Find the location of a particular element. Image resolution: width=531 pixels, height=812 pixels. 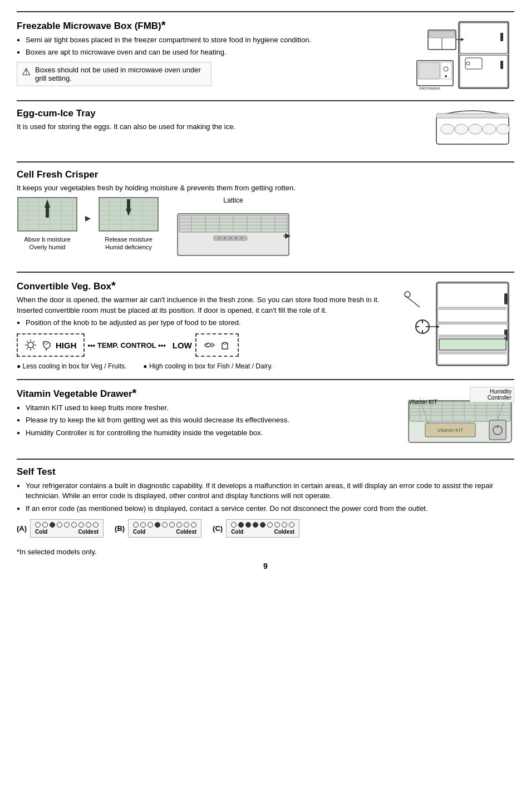

vitamin-section: Vitamin Vegetable Drawer* Vitamin KIT us… is located at coordinates (266, 417).